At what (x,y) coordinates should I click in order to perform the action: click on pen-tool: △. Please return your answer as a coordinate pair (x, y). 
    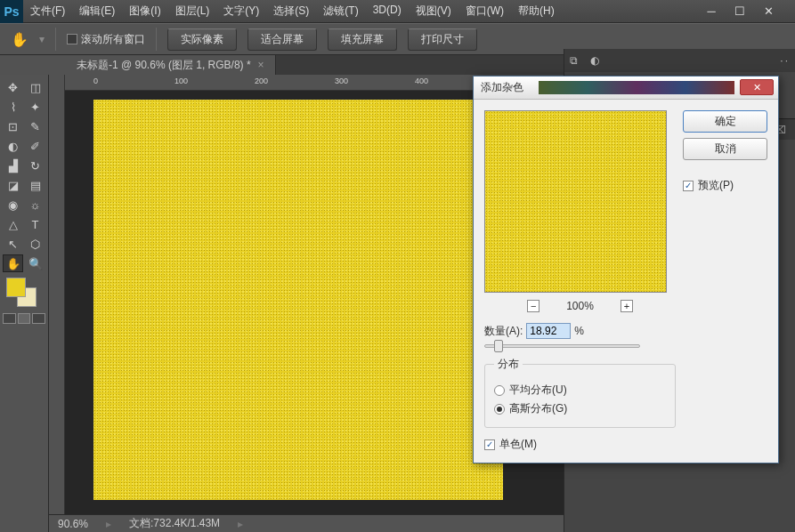
    Looking at the image, I should click on (12, 224).